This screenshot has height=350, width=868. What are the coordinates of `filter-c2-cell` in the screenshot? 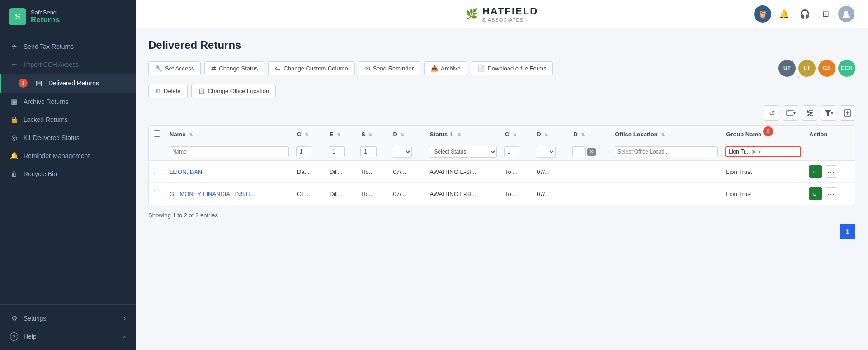 It's located at (516, 152).